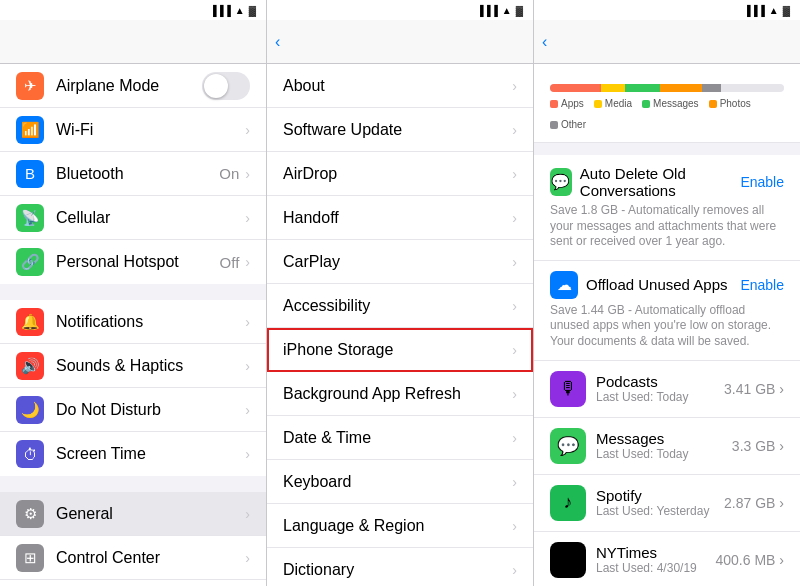  What do you see at coordinates (514, 306) in the screenshot?
I see `accessibility-chevron: ›` at bounding box center [514, 306].